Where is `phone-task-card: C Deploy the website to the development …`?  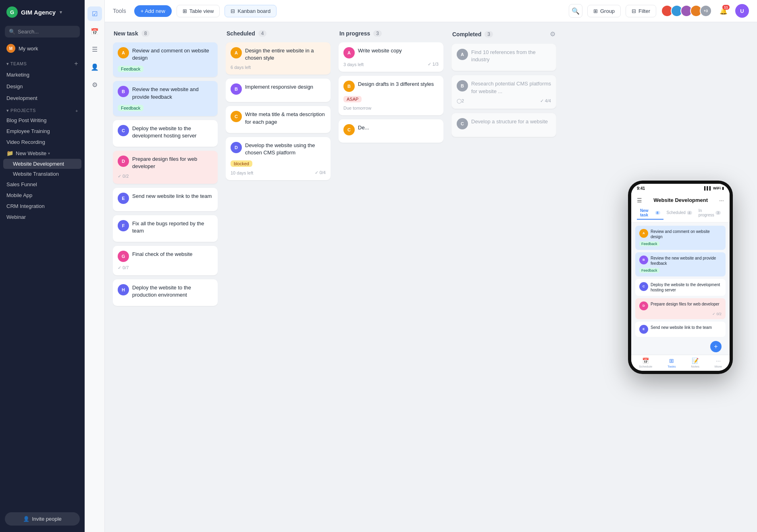 phone-task-card: C Deploy the website to the development … is located at coordinates (680, 287).